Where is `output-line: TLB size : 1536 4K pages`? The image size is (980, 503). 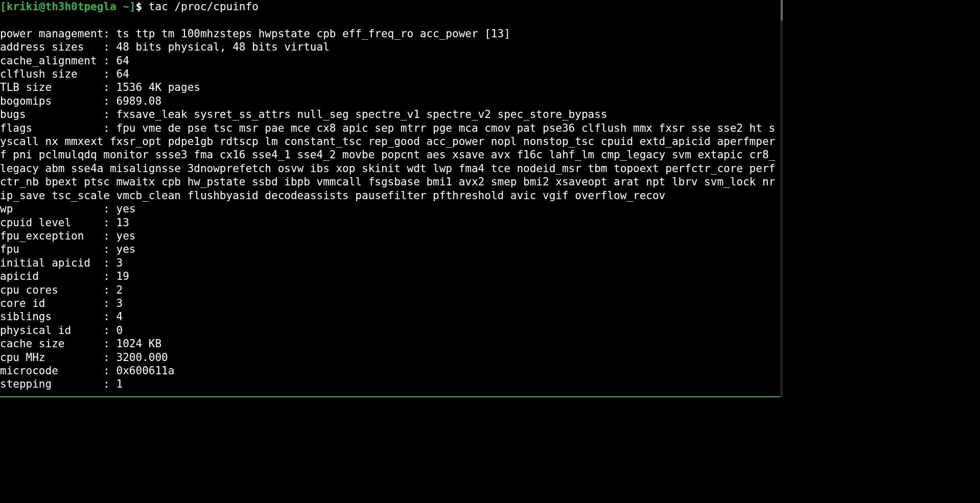 output-line: TLB size : 1536 4K pages is located at coordinates (100, 87).